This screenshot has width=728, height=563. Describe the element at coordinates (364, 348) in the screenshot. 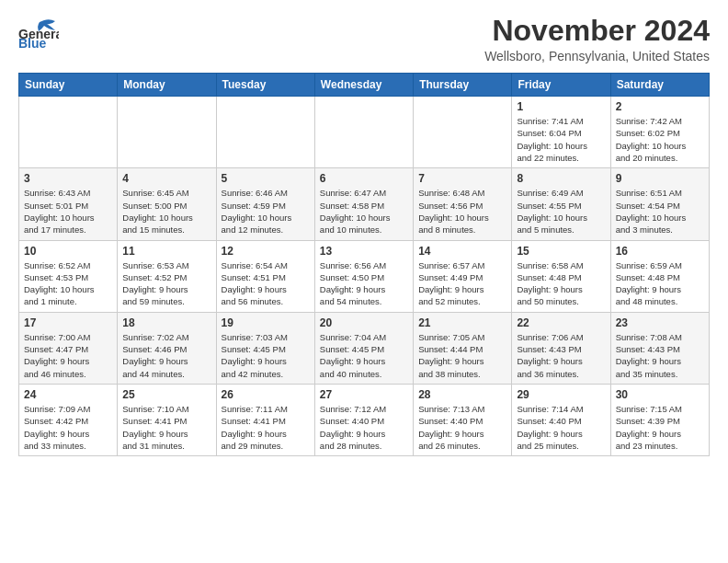

I see `week-row-3: 17Sunrise: 7:00 AMSunset: 4:47 PMDayligh…` at that location.